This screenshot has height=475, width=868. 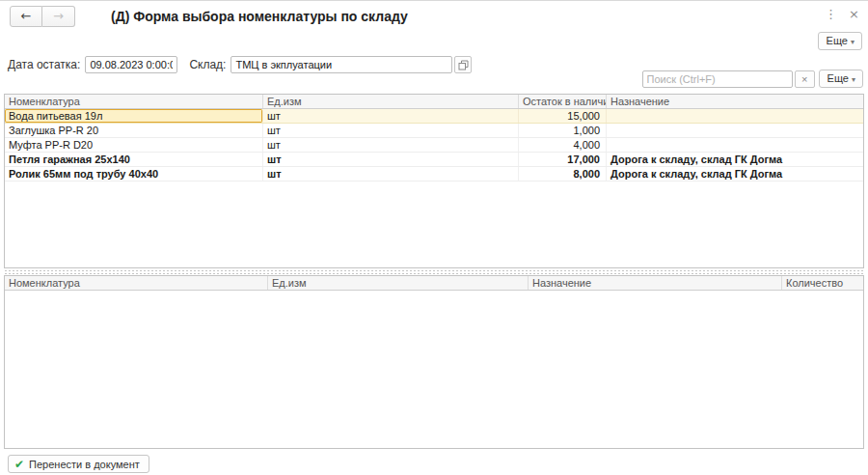 I want to click on table-row: Заглушка PP-R 20 шт 1,000, so click(x=434, y=131).